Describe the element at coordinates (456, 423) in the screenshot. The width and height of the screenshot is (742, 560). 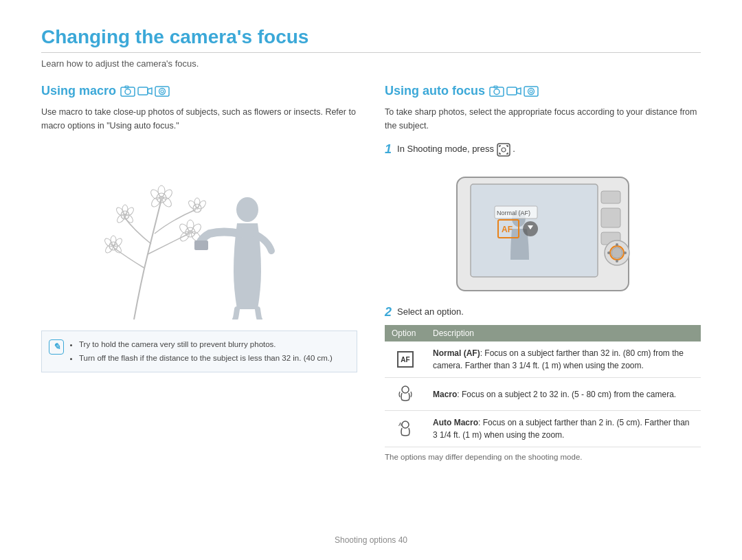
I see `automacro-option-bold: Auto Macro` at that location.